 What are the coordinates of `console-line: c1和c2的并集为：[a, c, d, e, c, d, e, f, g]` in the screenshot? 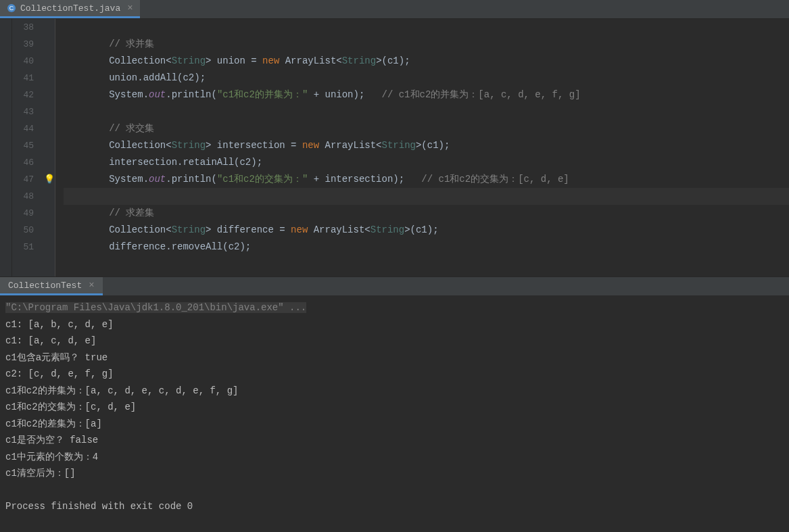 It's located at (395, 391).